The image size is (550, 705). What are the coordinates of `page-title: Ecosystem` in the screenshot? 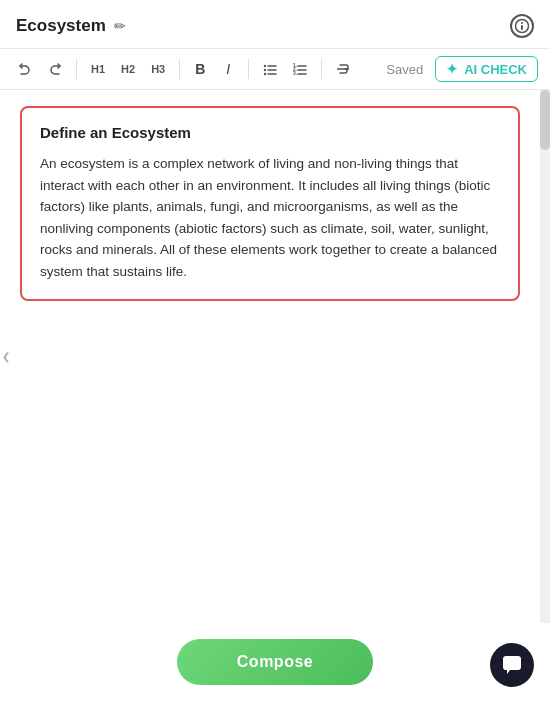 It's located at (61, 26).